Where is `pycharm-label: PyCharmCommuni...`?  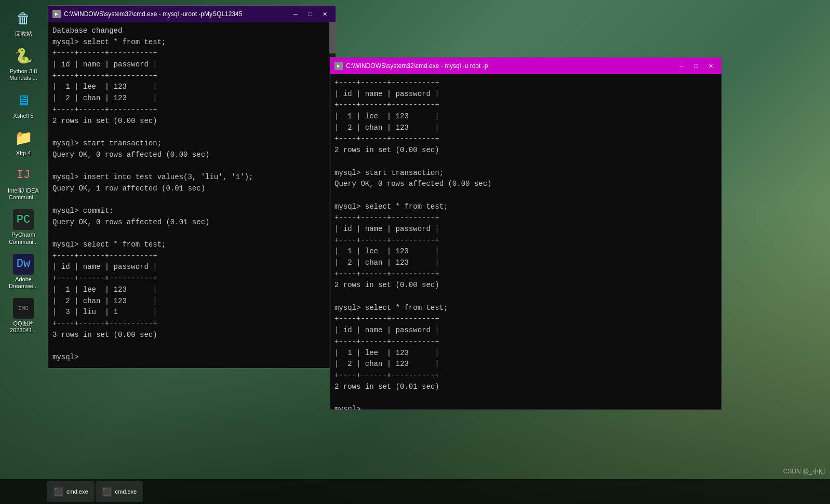
pycharm-label: PyCharmCommuni... is located at coordinates (23, 238).